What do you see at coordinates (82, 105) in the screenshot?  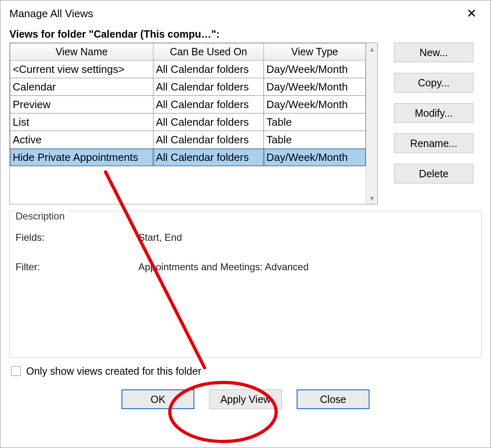 I see `table-cell: Preview` at bounding box center [82, 105].